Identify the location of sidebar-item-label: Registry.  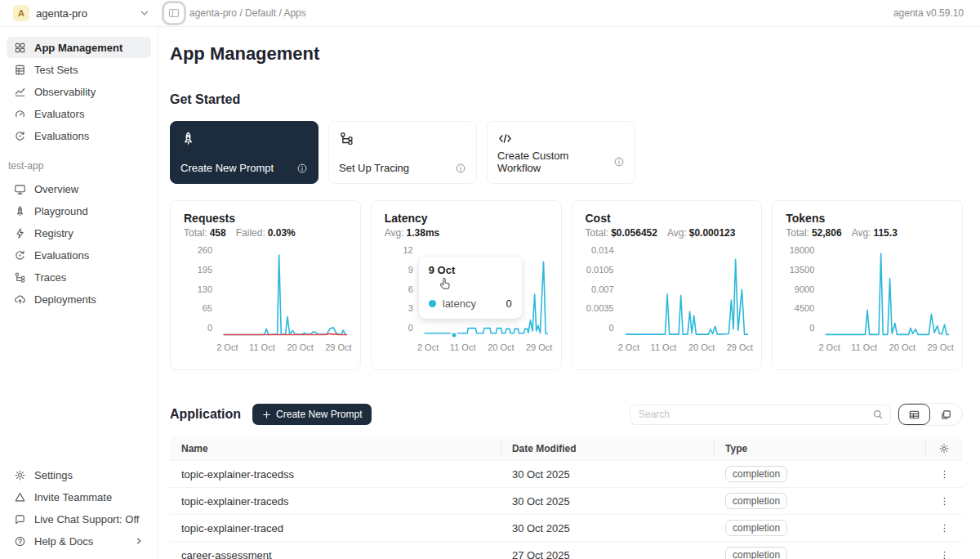
(54, 234).